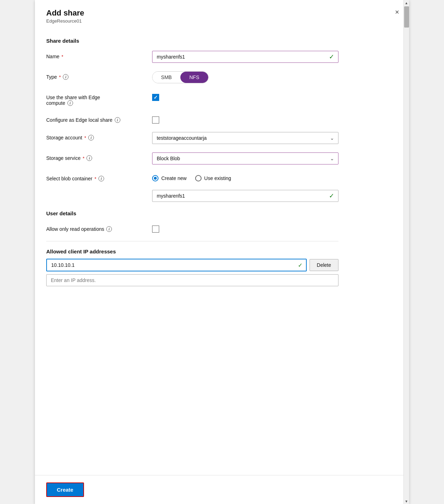 This screenshot has width=444, height=504. I want to click on panel-footer: Create, so click(222, 490).